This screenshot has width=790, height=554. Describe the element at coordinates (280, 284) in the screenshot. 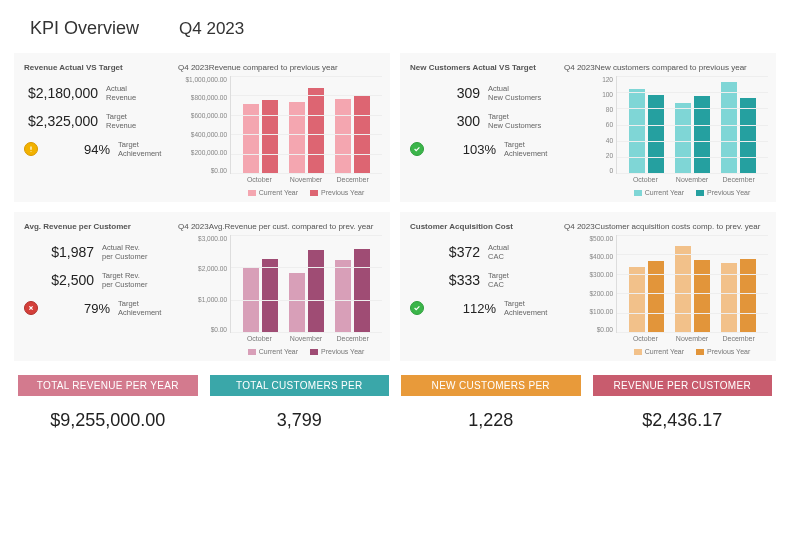

I see `chart-area: $3,000.00$2,000.00$1,000.00$0.00` at that location.